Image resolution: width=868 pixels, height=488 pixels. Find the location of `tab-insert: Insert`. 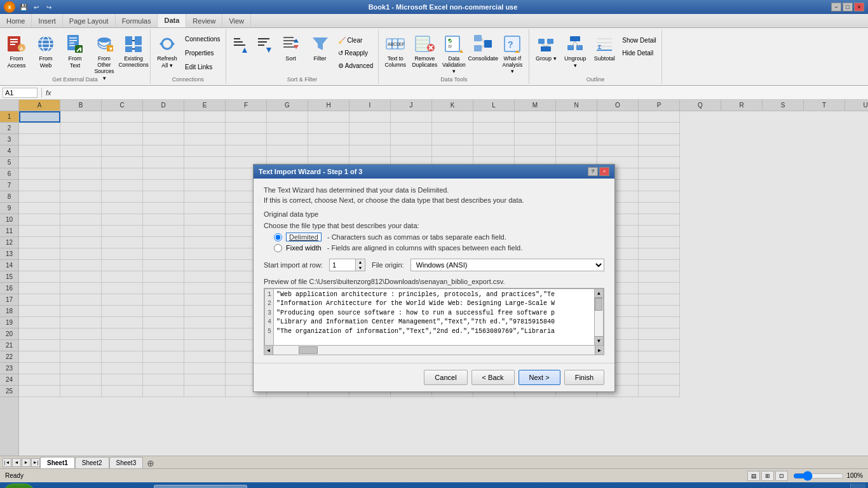

tab-insert: Insert is located at coordinates (47, 20).